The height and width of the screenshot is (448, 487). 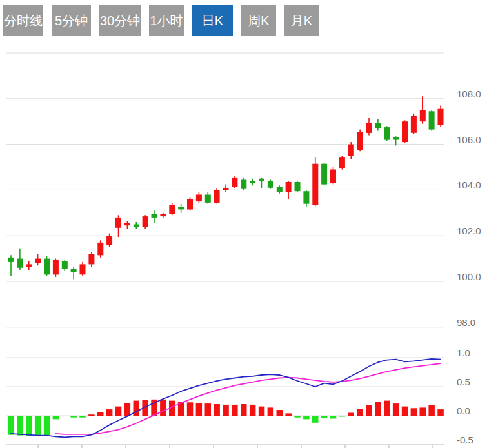 I want to click on period-toolbar: 分时线 5分钟 30分钟 1小时 日K 周K 月K, so click(x=161, y=21).